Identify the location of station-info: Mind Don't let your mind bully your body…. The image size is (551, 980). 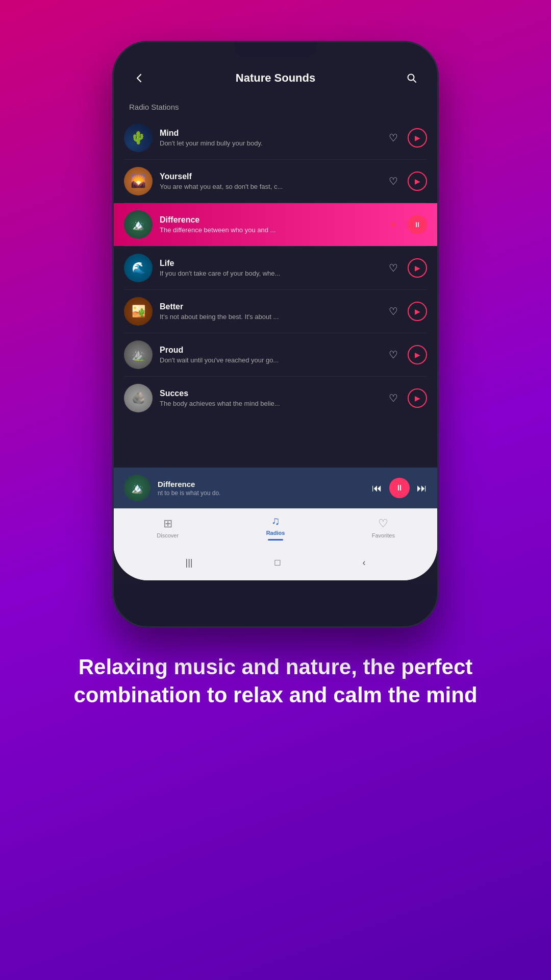
(269, 138).